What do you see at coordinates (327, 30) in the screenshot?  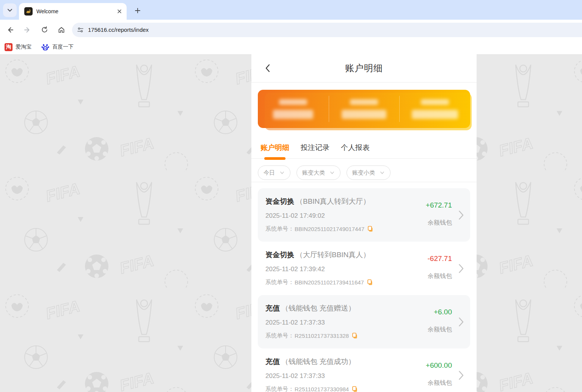 I see `address-bar: 175616.cc/reports/index` at bounding box center [327, 30].